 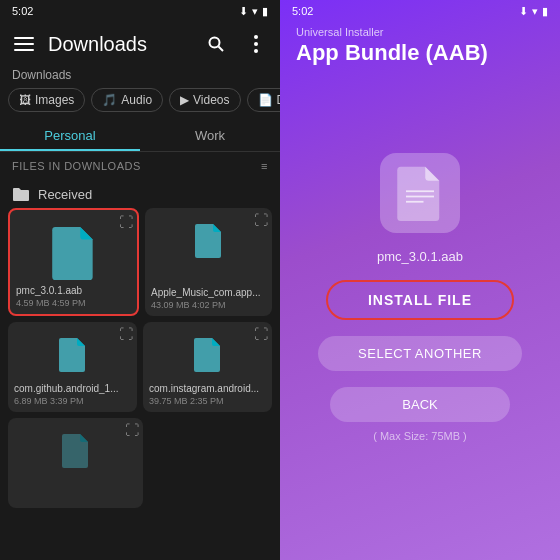 What do you see at coordinates (265, 12) in the screenshot?
I see `battery-icon: ▮` at bounding box center [265, 12].